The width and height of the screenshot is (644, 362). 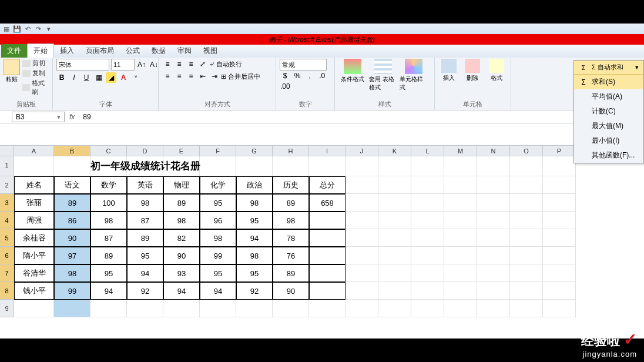 What do you see at coordinates (182, 309) in the screenshot?
I see `cell-E9` at bounding box center [182, 309].